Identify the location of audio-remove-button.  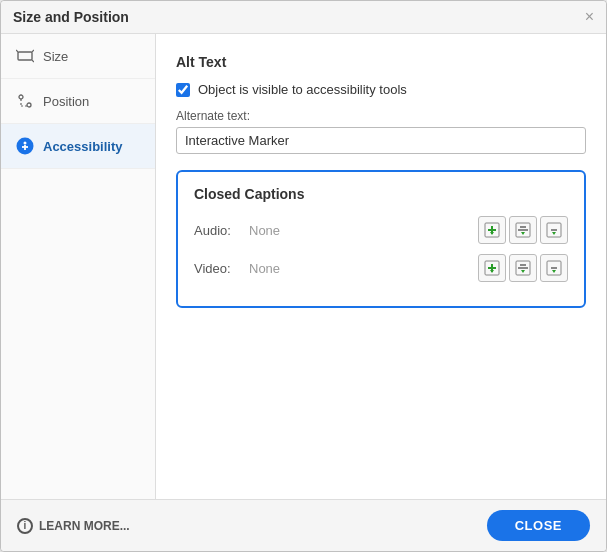
(554, 230).